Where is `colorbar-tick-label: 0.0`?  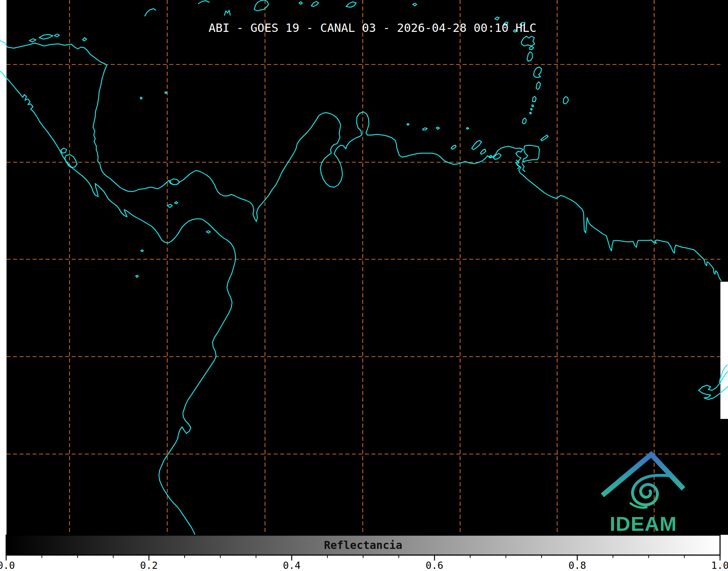 colorbar-tick-label: 0.0 is located at coordinates (7, 566).